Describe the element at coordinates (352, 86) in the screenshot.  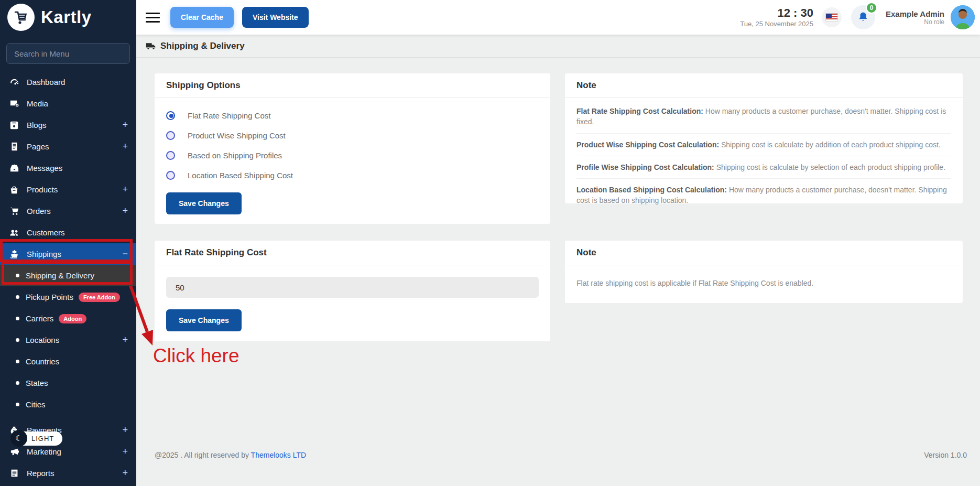
I see `card-title: Shipping Options` at that location.